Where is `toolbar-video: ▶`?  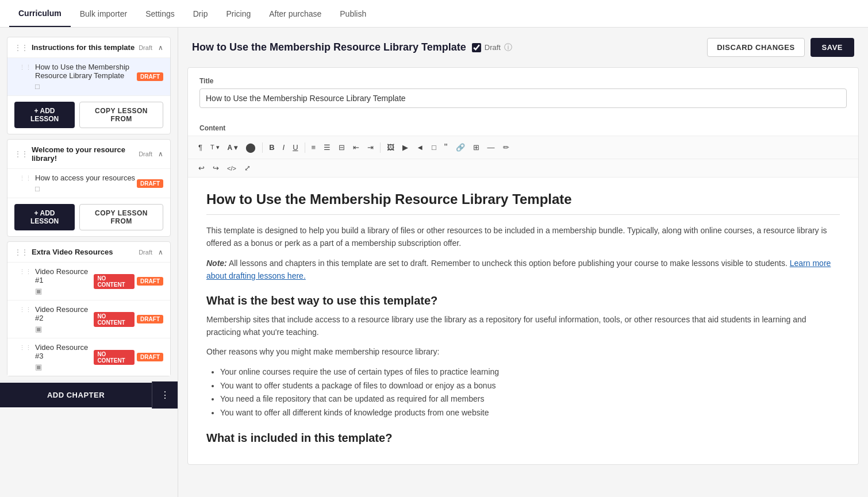 toolbar-video: ▶ is located at coordinates (405, 147).